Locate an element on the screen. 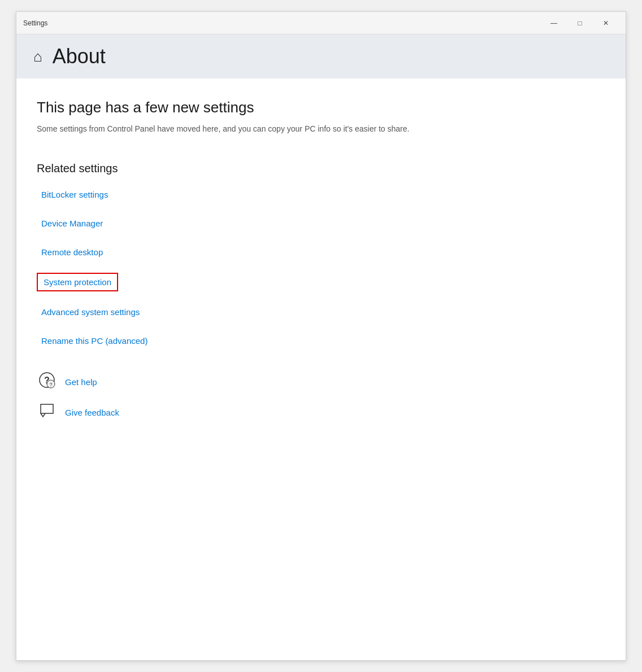  window-controls: — □ ✕ is located at coordinates (580, 23).